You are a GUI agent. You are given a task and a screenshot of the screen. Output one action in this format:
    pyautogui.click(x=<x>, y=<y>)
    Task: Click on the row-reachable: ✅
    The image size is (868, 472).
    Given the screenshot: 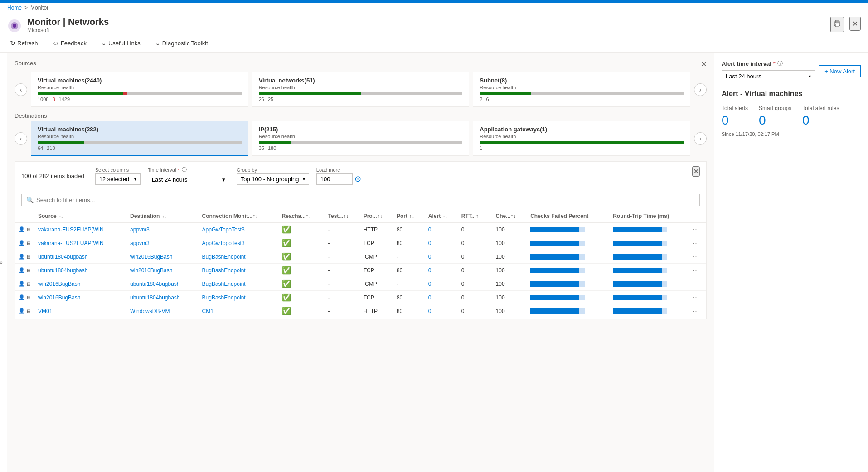 What is the action you would take?
    pyautogui.click(x=301, y=229)
    